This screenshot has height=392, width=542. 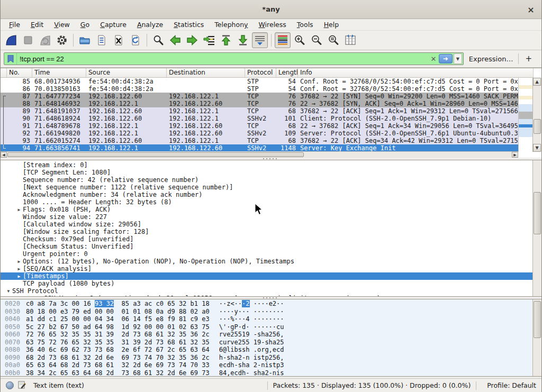 What do you see at coordinates (267, 202) in the screenshot?
I see `detail-line: 1000 .... = Header Length: 32 bytes (8)` at bounding box center [267, 202].